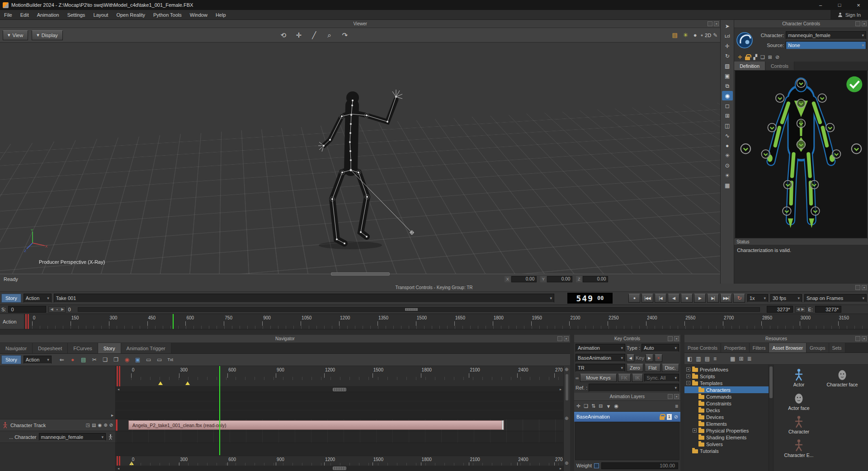  What do you see at coordinates (635, 368) in the screenshot?
I see `zero-key-button: Zero` at bounding box center [635, 368].